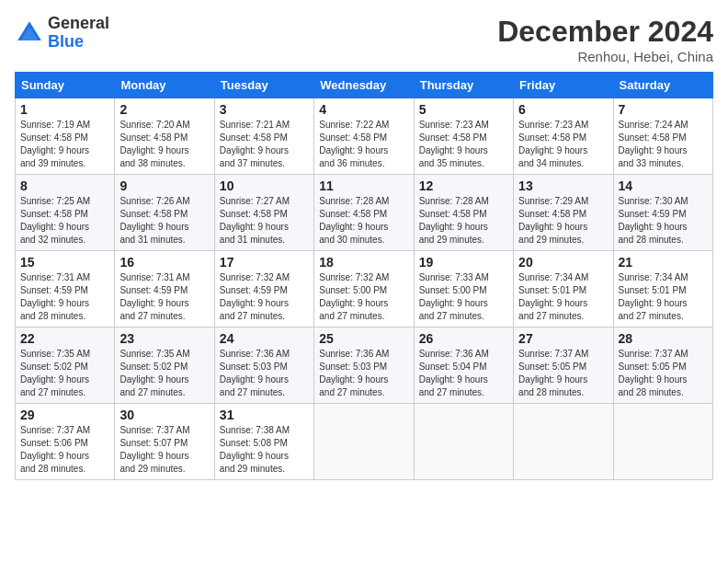  Describe the element at coordinates (664, 262) in the screenshot. I see `day-number: 21` at that location.